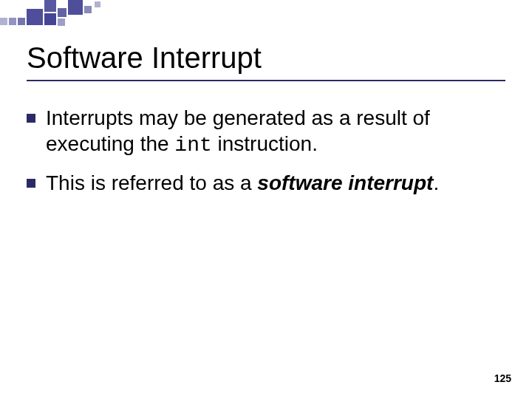  Describe the element at coordinates (74, 15) in the screenshot. I see `corner-decoration` at that location.